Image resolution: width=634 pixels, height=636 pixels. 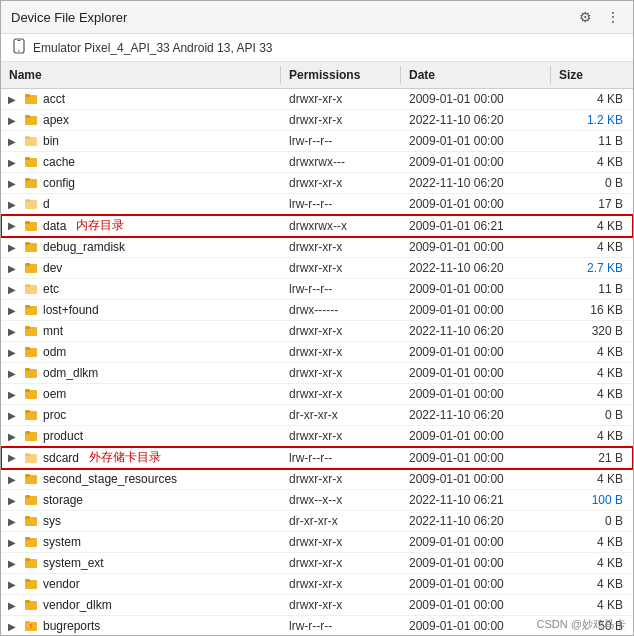 I want to click on table-row: ▶odm_dlkmdrwxr-xr-x2009-01-01 00:004 KB, so click(x=317, y=374).